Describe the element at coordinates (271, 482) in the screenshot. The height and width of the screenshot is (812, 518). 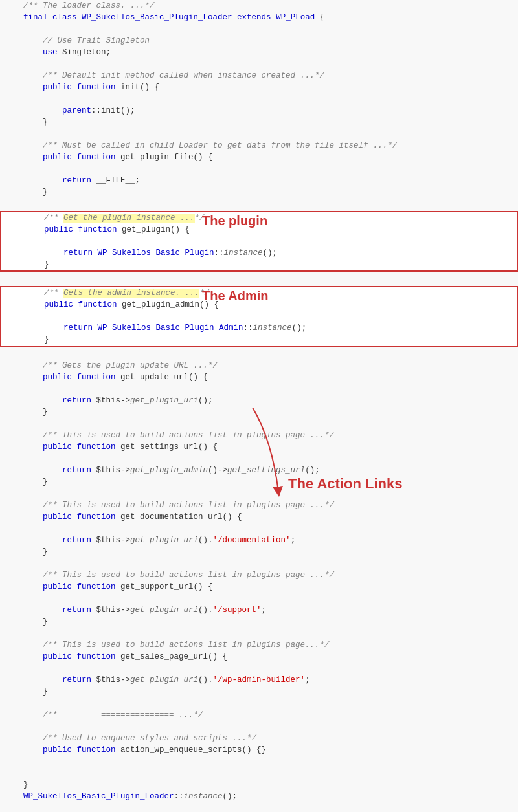
I see `line-content-41: }` at that location.